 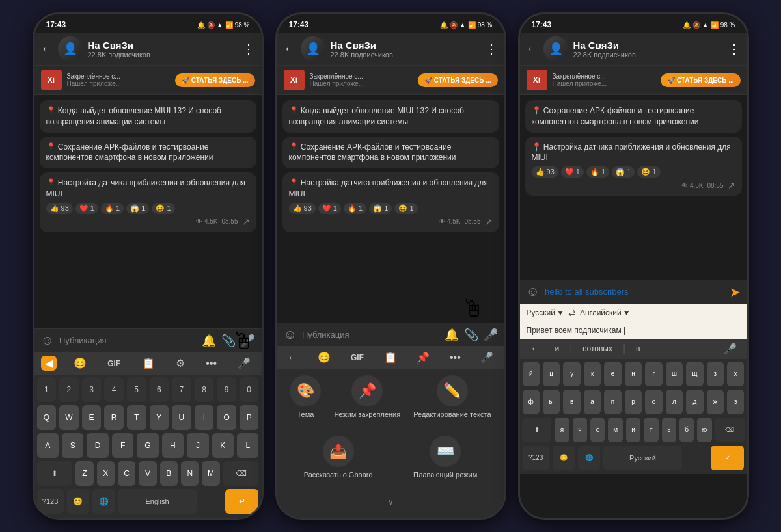 What do you see at coordinates (423, 358) in the screenshot?
I see `kb-pin-btn-2: 📌` at bounding box center [423, 358].